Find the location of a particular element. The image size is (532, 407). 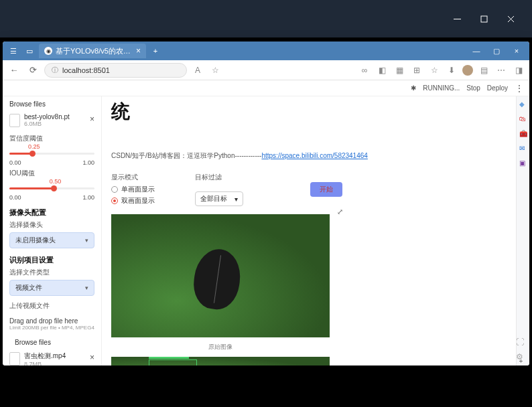

iou-slider: 0.50 is located at coordinates (52, 187).